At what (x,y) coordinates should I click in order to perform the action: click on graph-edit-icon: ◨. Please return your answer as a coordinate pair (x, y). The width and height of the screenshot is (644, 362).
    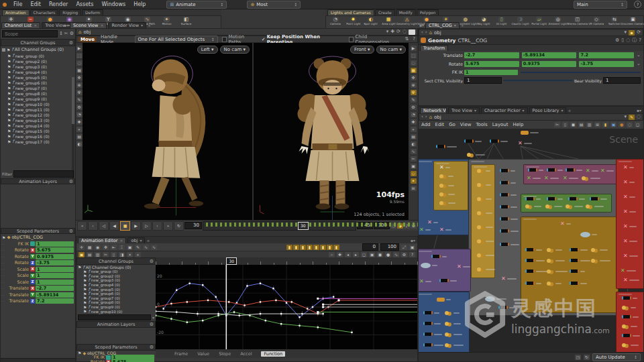
    Looking at the image, I should click on (122, 255).